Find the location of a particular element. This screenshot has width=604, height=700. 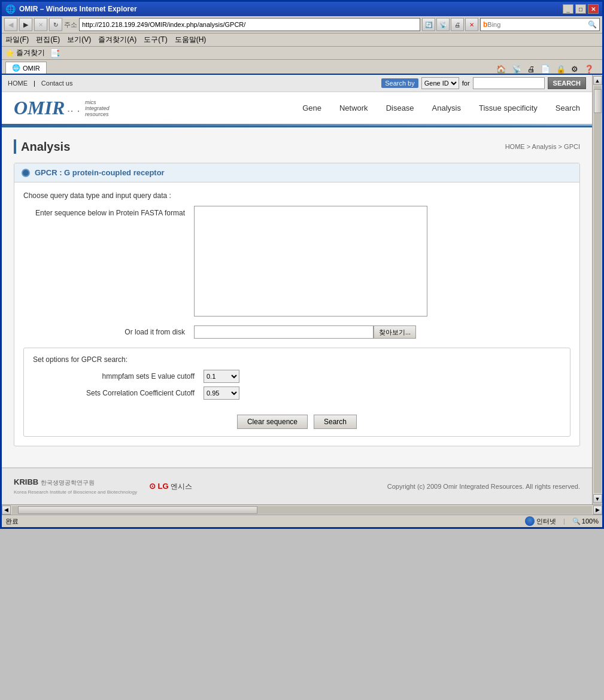

print-icon-btn: 🖨 is located at coordinates (457, 25).